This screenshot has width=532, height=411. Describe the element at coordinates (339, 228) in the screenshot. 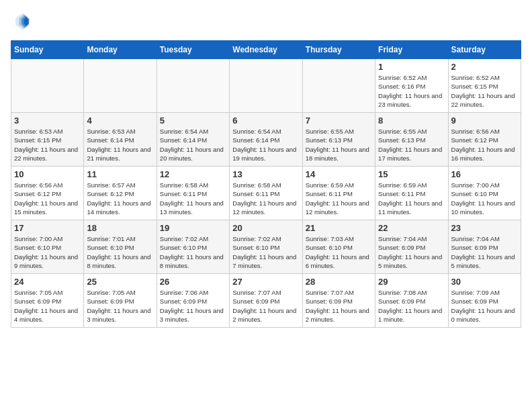

I see `day-number: 21` at that location.